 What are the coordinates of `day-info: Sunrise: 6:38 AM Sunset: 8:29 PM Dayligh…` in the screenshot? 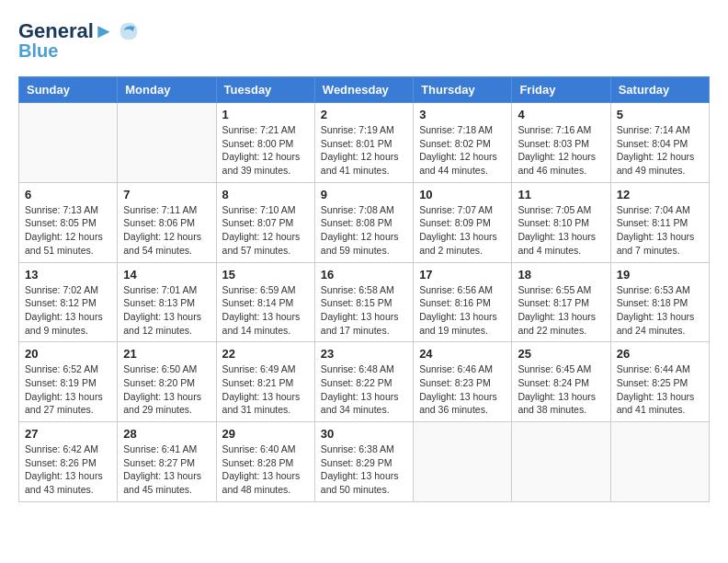 It's located at (364, 469).